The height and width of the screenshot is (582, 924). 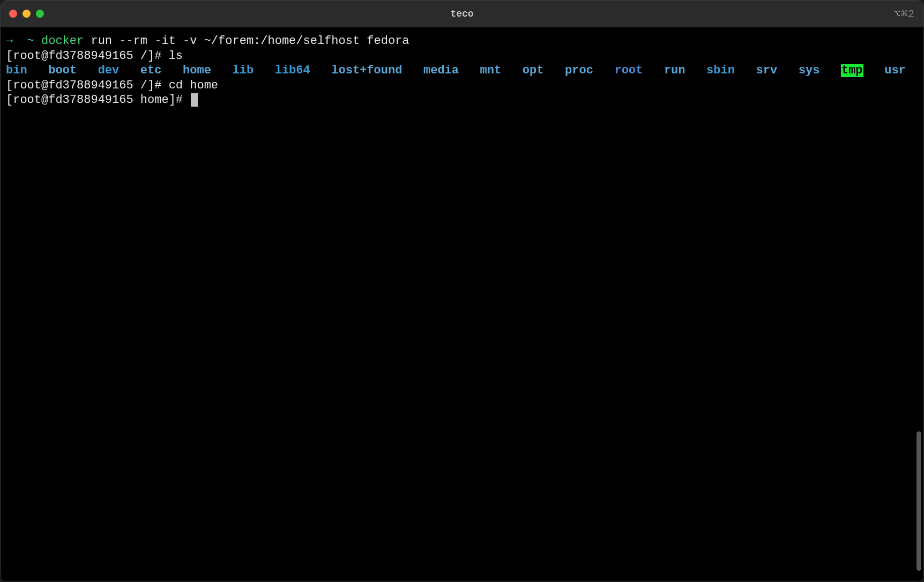 I want to click on command-cd: cd home, so click(x=193, y=86).